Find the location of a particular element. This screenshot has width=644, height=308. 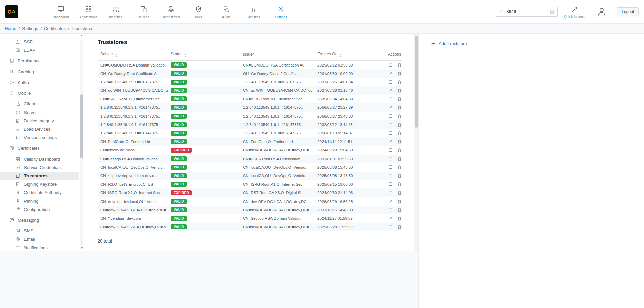

sidebar-item-ldap: LDAP is located at coordinates (42, 50).